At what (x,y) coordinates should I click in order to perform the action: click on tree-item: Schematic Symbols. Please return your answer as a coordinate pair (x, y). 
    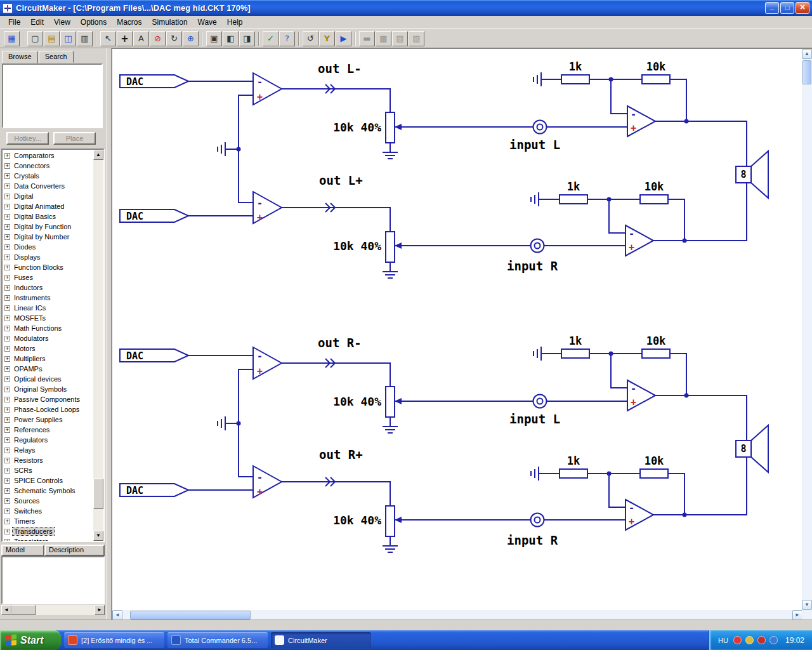
    Looking at the image, I should click on (53, 491).